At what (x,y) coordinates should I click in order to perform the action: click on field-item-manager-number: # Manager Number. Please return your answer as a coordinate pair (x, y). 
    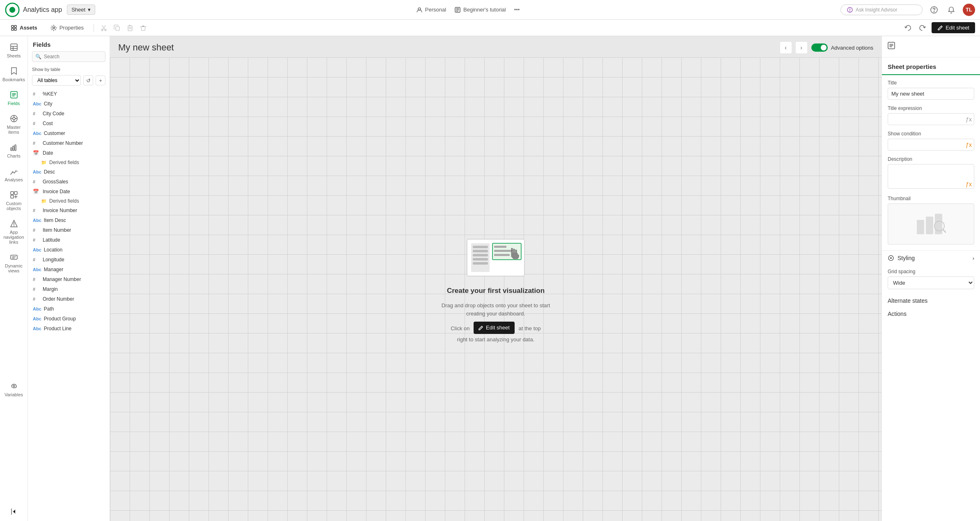
    Looking at the image, I should click on (69, 279).